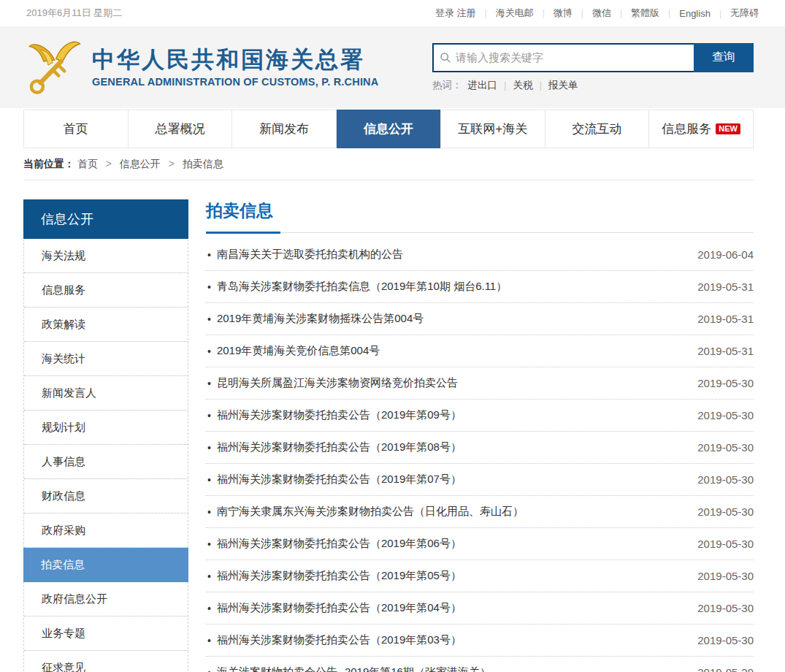  What do you see at coordinates (106, 219) in the screenshot?
I see `sidebar-title: 信息公开` at bounding box center [106, 219].